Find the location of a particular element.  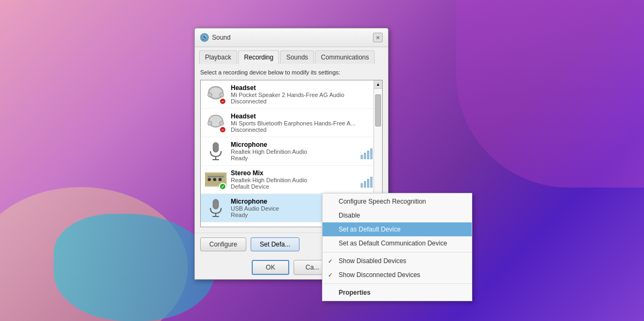

context-item-show-disconnected: ✓ Show Disconnected Devices is located at coordinates (397, 275).